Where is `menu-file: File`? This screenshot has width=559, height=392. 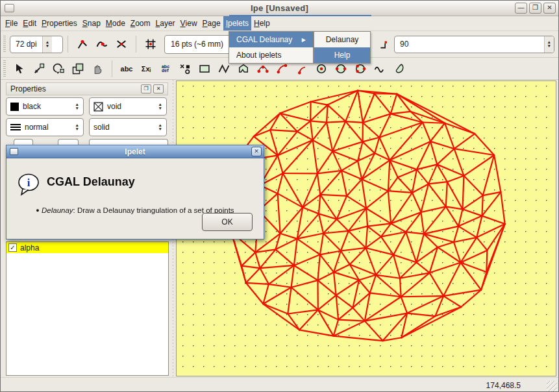
menu-file: File is located at coordinates (12, 23).